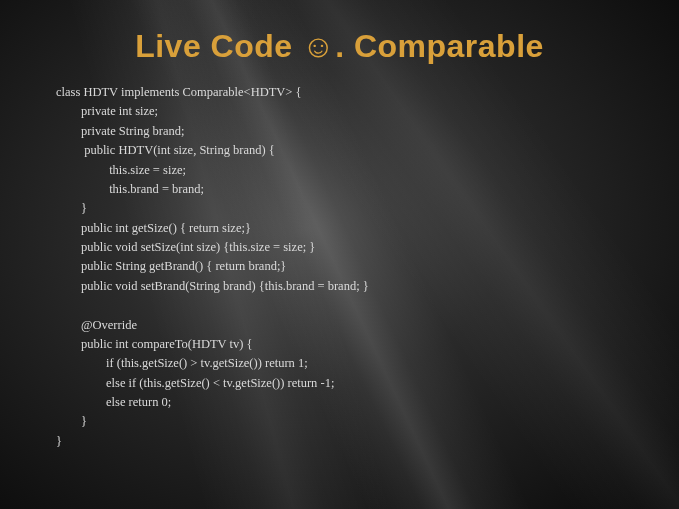 The height and width of the screenshot is (509, 679). Describe the element at coordinates (218, 46) in the screenshot. I see `title-prefix: Live Code` at that location.